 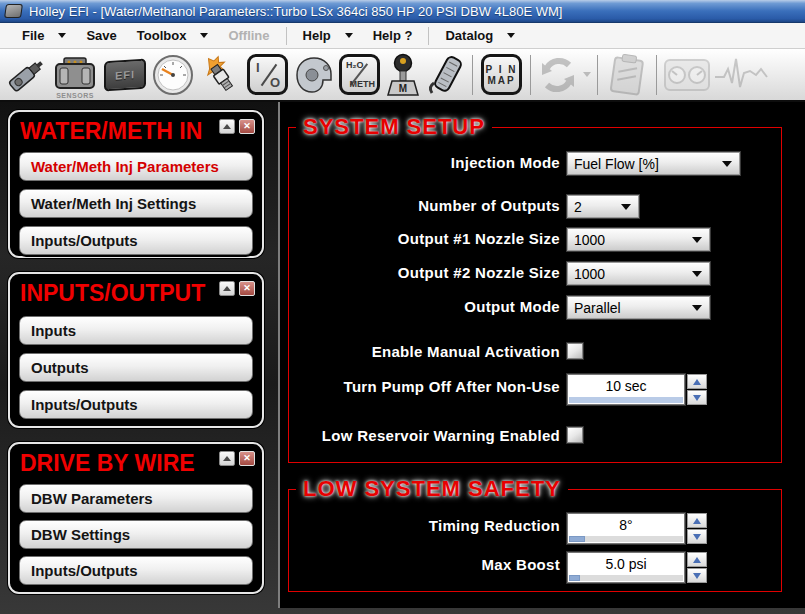 I want to click on spark-plug-icon, so click(x=220, y=75).